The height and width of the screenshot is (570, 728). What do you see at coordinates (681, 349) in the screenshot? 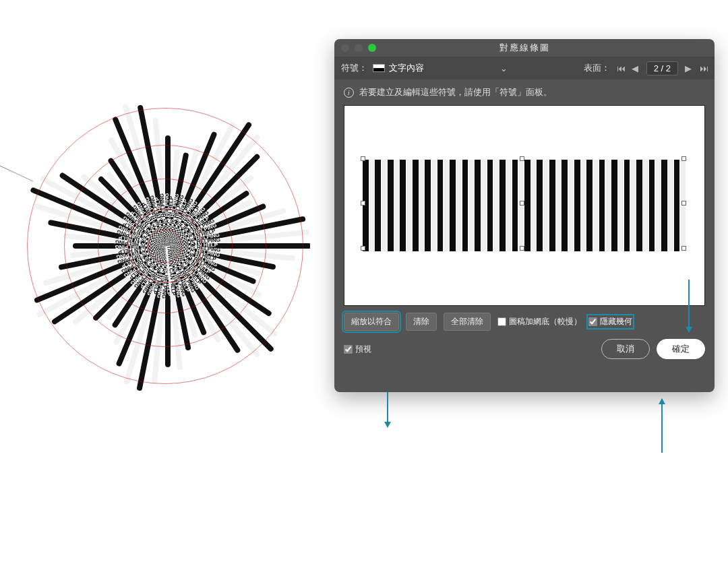
I see `ok-button: 確定` at bounding box center [681, 349].